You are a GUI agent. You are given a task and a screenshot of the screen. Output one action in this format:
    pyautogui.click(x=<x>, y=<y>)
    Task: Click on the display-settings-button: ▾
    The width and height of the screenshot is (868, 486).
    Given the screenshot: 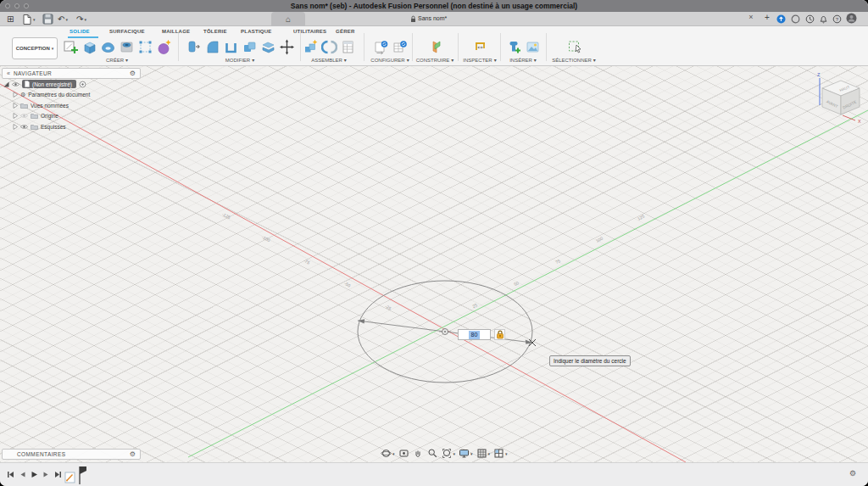 What is the action you would take?
    pyautogui.click(x=466, y=453)
    